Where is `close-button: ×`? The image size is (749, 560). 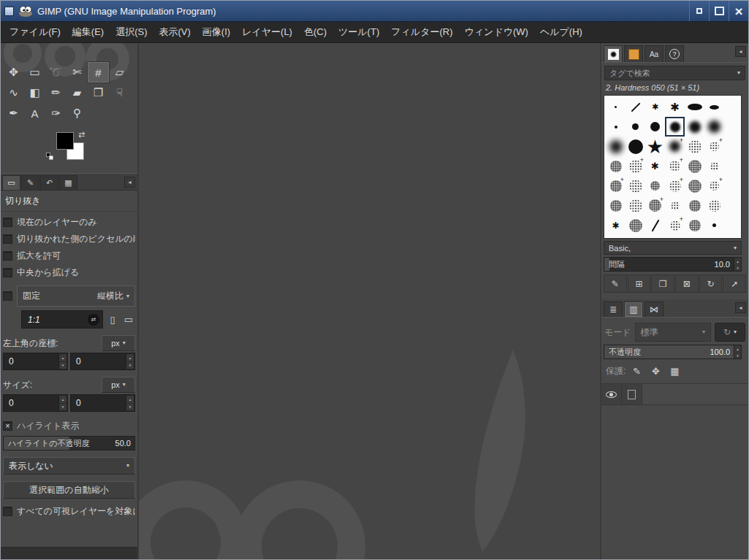
close-button: × is located at coordinates (738, 11).